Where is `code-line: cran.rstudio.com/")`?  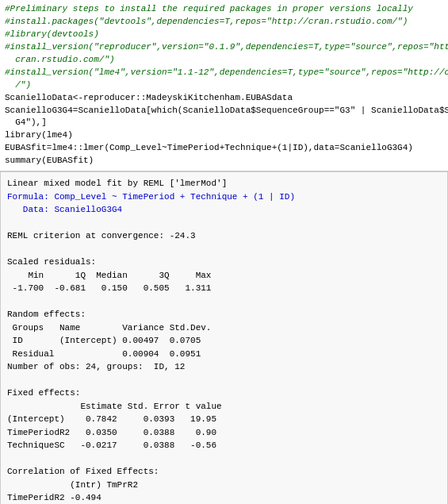
code-line: cran.rstudio.com/") is located at coordinates (224, 60).